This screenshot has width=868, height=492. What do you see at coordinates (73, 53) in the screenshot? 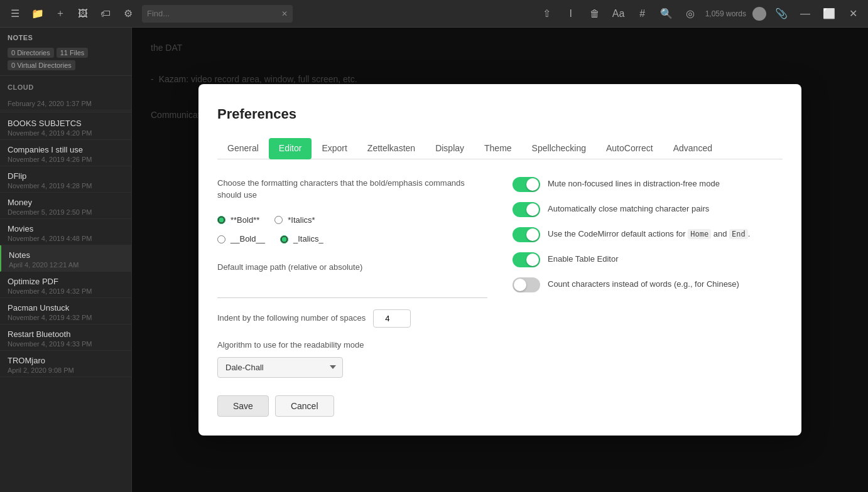
I see `tag-files: 11 Files` at bounding box center [73, 53].